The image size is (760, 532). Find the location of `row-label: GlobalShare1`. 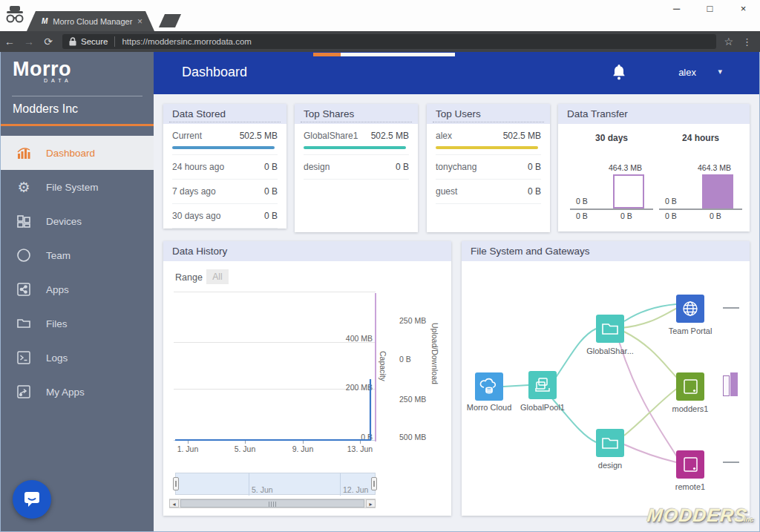

row-label: GlobalShare1 is located at coordinates (331, 136).